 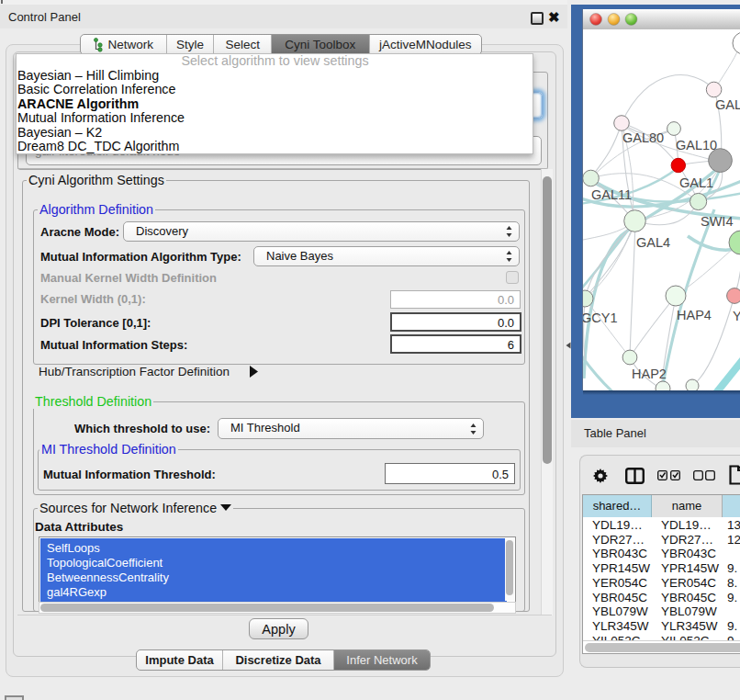 I want to click on svg-text: SWI4, so click(x=716, y=221).